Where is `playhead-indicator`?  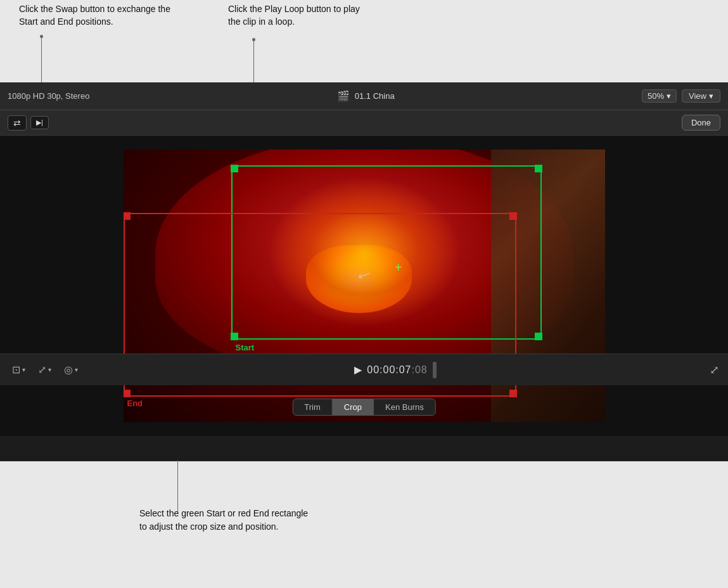
playhead-indicator is located at coordinates (435, 370).